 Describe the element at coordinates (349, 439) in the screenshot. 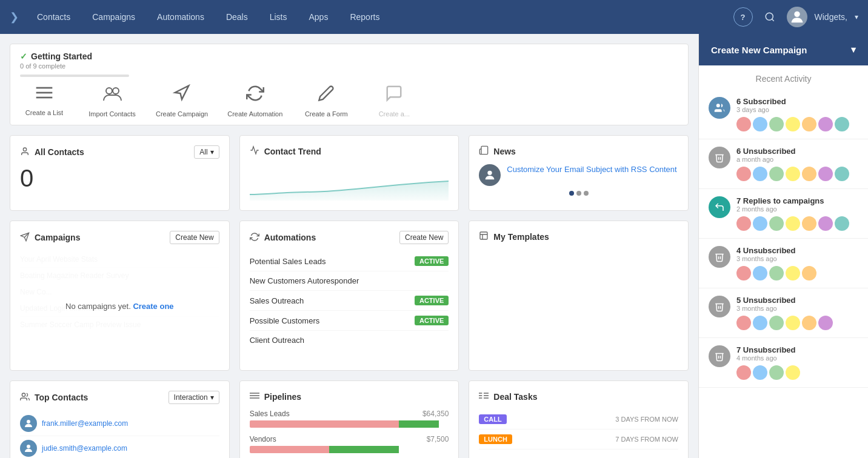

I see `pipeline-header-2: Vendors $7,500` at that location.